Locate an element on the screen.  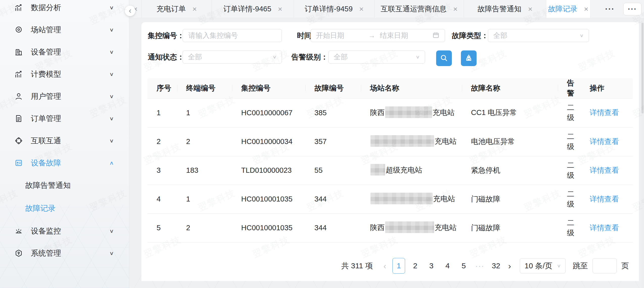
sidebar-item-order-mgmt: 订单管理 ∨ is located at coordinates (65, 119).